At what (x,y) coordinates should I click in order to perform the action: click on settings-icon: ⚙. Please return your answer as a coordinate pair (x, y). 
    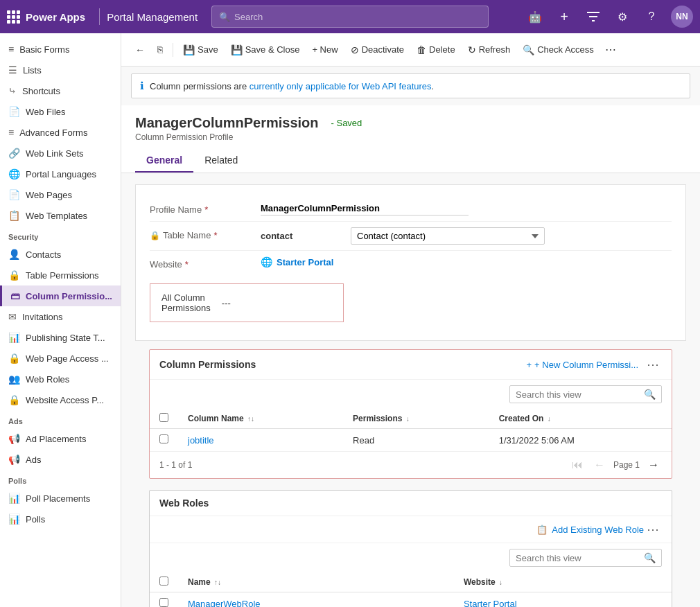
    Looking at the image, I should click on (622, 17).